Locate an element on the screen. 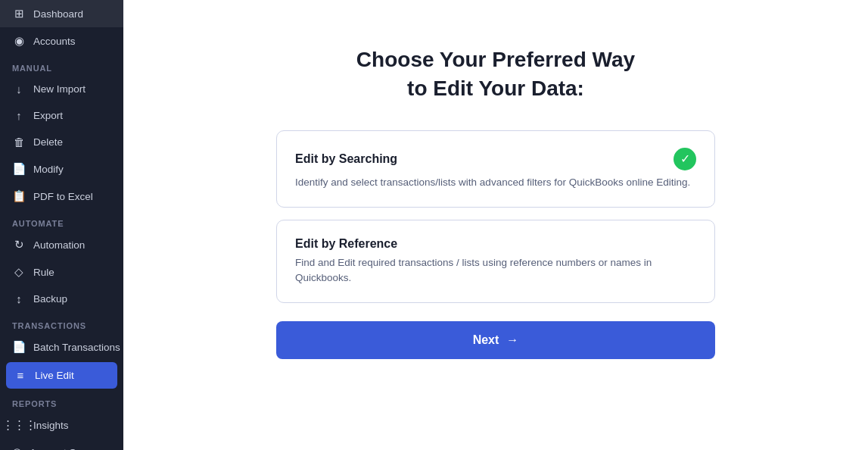  sidebar-label-pdf-to-excel: PDF to Excel is located at coordinates (64, 197).